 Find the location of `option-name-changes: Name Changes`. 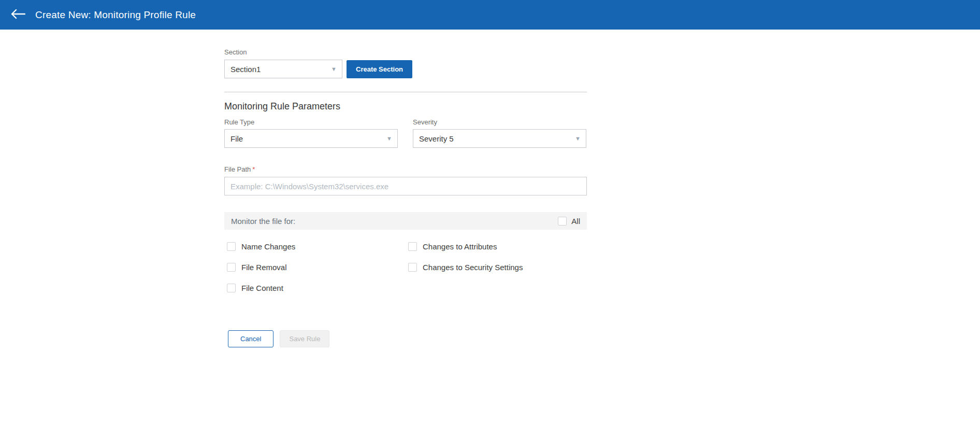

option-name-changes: Name Changes is located at coordinates (318, 246).